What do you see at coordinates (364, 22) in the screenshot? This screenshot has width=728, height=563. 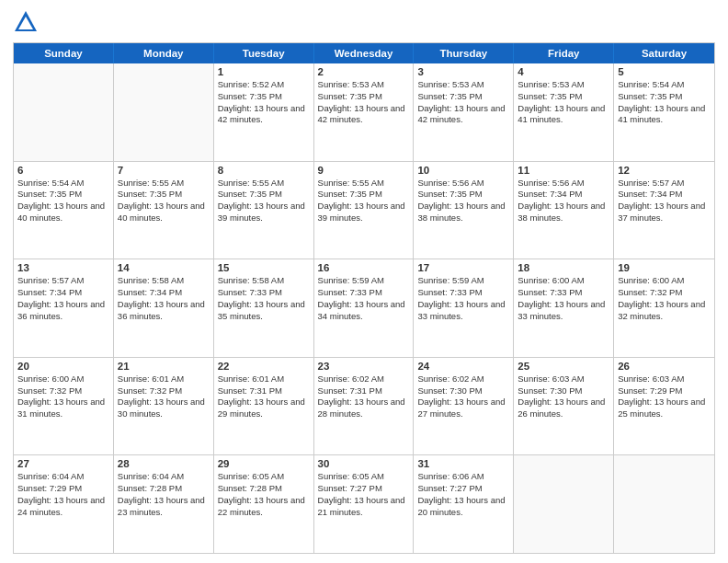 I see `header` at bounding box center [364, 22].